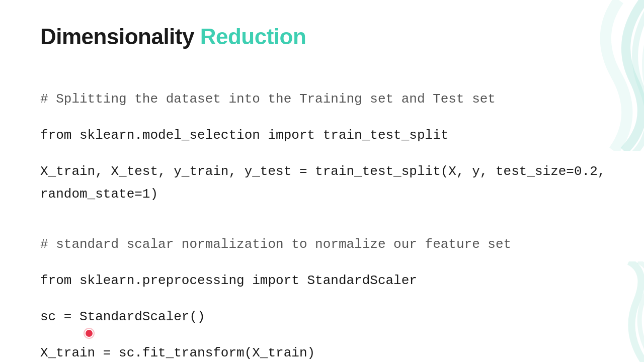  I want to click on title-text: Dimensionality Reduction, so click(173, 36).